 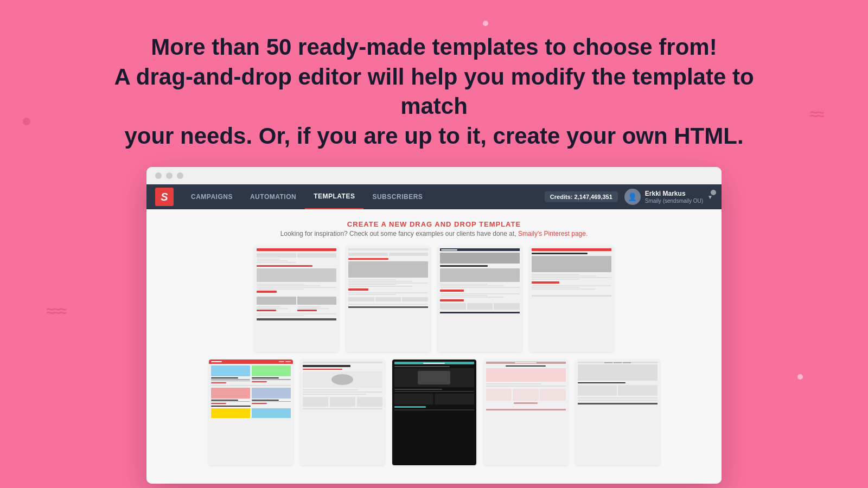 What do you see at coordinates (180, 176) in the screenshot?
I see `browser-maximize-btn` at bounding box center [180, 176].